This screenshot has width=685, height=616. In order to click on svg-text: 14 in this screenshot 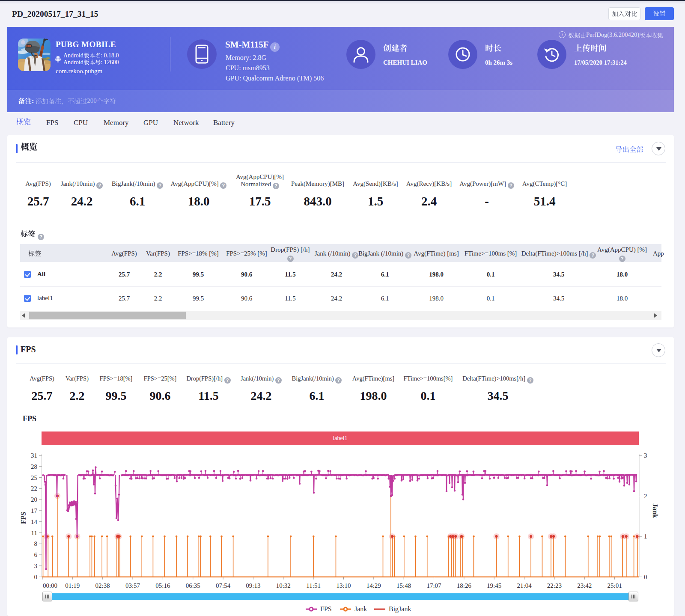, I will do `click(34, 522)`.